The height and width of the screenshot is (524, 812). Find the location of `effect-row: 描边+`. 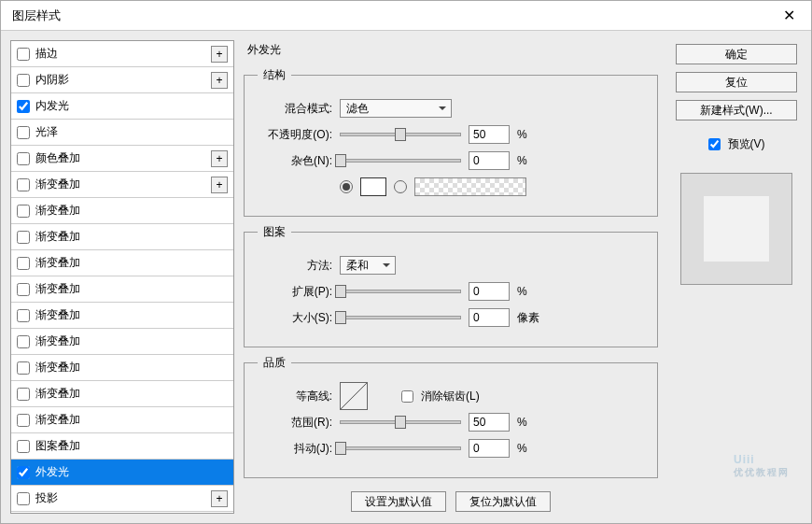

effect-row: 描边+ is located at coordinates (122, 54).